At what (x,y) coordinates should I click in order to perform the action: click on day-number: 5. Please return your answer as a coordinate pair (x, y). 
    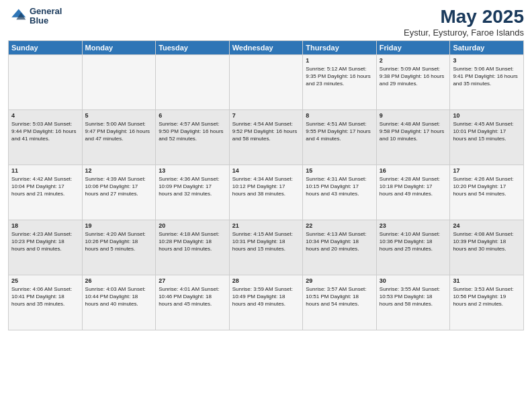
    Looking at the image, I should click on (120, 116).